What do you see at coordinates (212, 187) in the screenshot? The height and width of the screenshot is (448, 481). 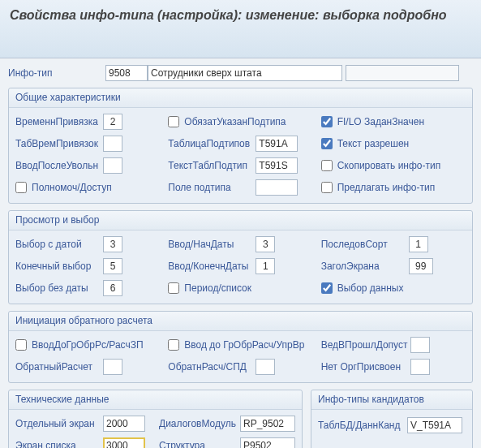 I see `subtype-field-label: Поле подтипа` at bounding box center [212, 187].